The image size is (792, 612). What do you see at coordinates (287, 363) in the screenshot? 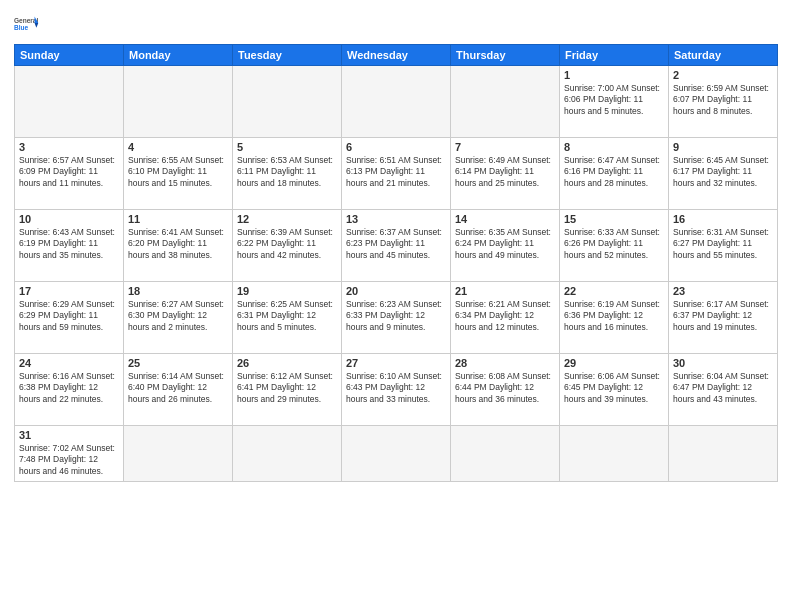
I see `day-number: 26` at bounding box center [287, 363].